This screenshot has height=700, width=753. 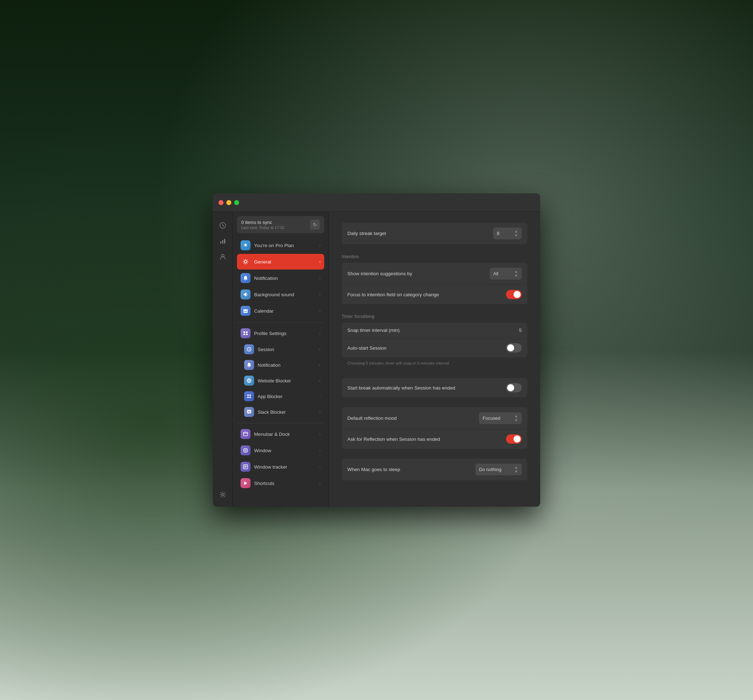 I want to click on focus-intention-label: Focus to intention field on category cha…, so click(x=393, y=295).